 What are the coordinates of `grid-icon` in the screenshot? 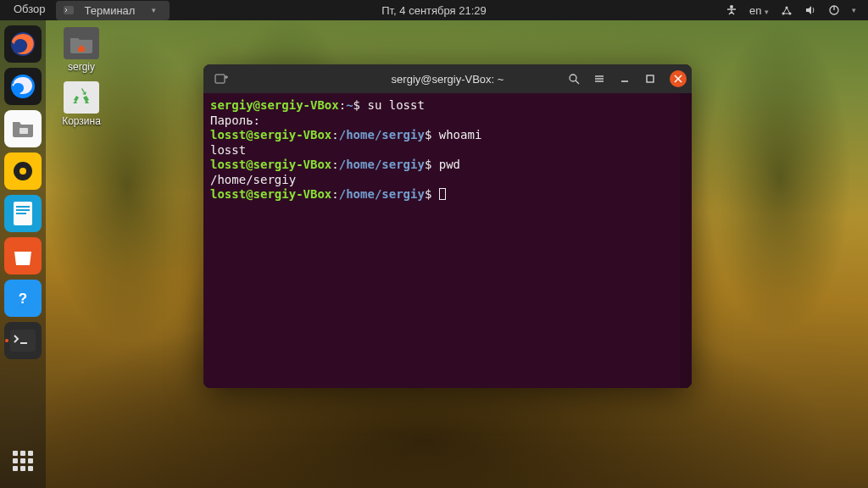 It's located at (23, 461).